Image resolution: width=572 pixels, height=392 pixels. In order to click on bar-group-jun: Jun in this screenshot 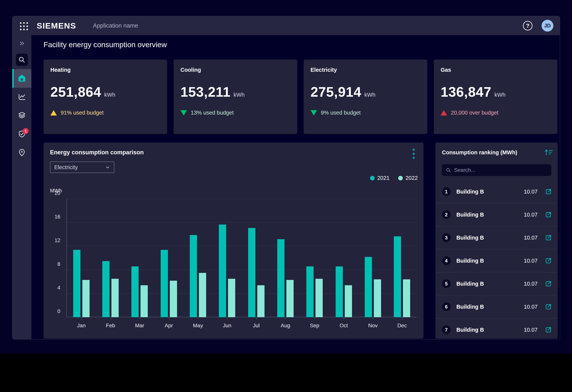, I will do `click(227, 258)`.